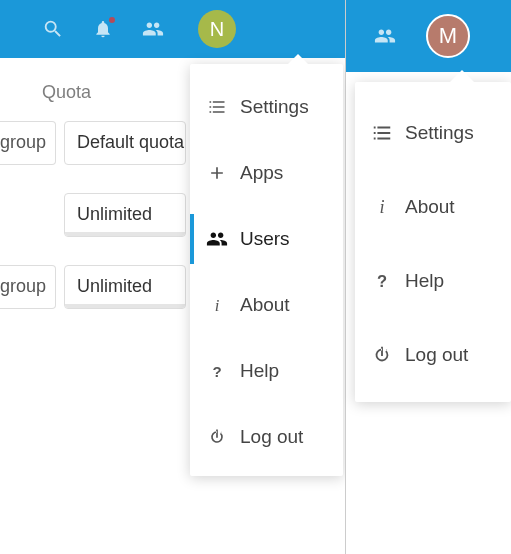 The image size is (511, 554). What do you see at coordinates (217, 30) in the screenshot?
I see `avatar-initial: N` at bounding box center [217, 30].